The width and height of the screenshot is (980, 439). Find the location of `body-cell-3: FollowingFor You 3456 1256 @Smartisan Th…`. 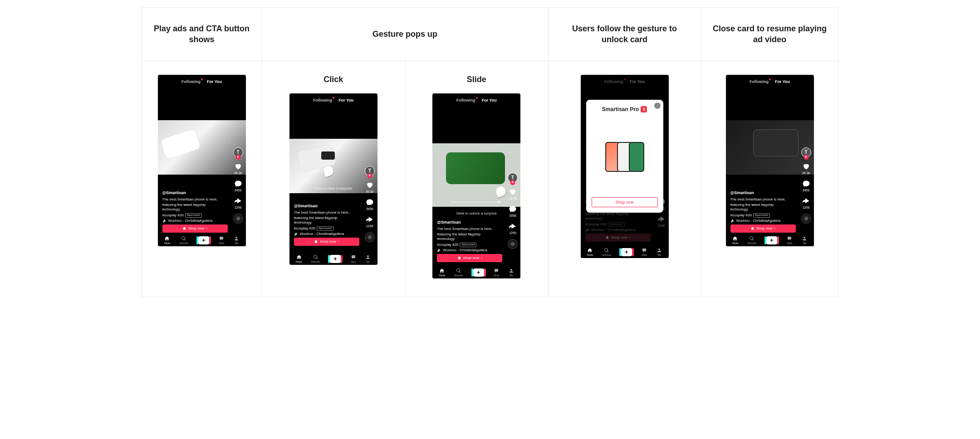

body-cell-3: FollowingFor You 3456 1256 @Smartisan Th… is located at coordinates (625, 179).